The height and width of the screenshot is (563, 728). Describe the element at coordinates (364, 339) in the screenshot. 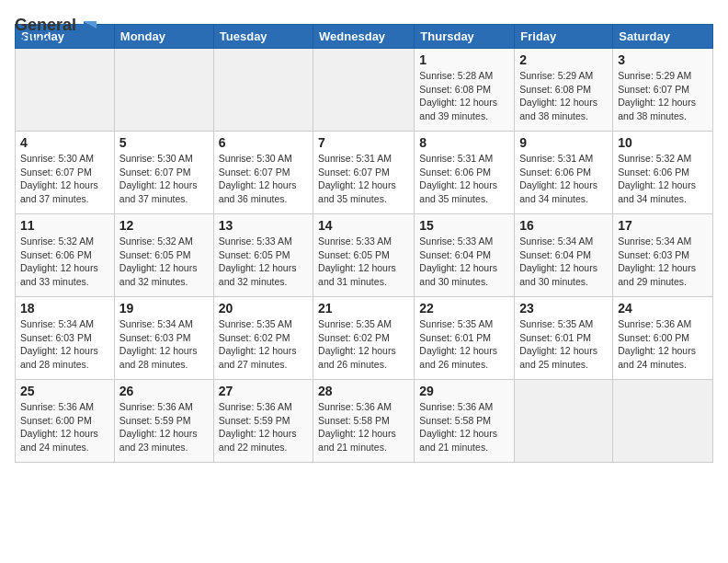

I see `calendar-week-4: 18Sunrise: 5:34 AM Sunset: 6:03 PM Dayli…` at that location.